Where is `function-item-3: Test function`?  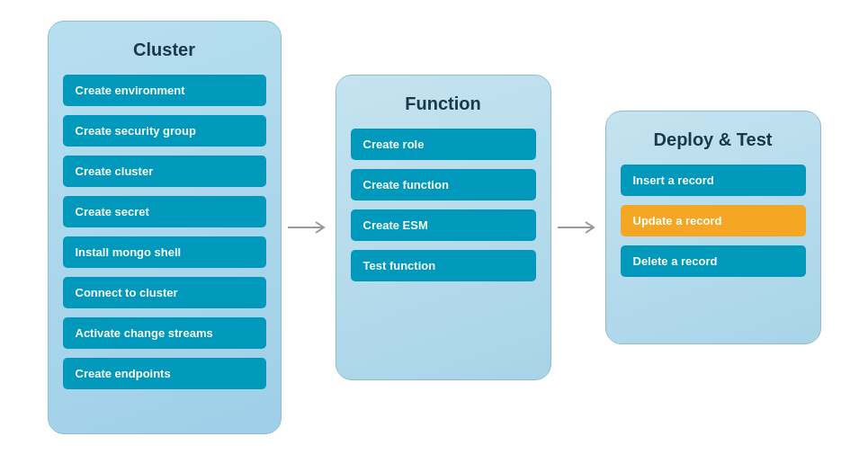
function-item-3: Test function is located at coordinates (443, 266).